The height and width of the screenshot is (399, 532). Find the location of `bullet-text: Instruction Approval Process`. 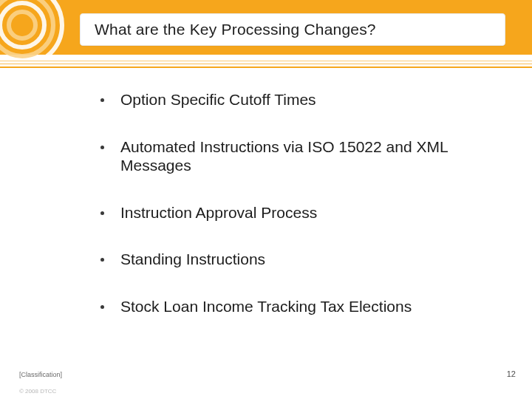

bullet-text: Instruction Approval Process is located at coordinates (219, 213).